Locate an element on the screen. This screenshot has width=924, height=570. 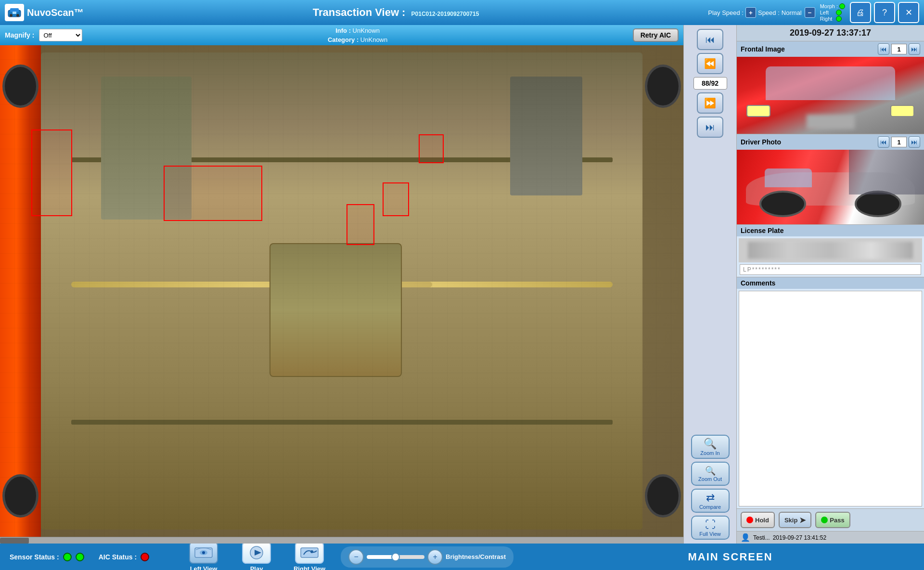
pass-icon is located at coordinates (824, 520).